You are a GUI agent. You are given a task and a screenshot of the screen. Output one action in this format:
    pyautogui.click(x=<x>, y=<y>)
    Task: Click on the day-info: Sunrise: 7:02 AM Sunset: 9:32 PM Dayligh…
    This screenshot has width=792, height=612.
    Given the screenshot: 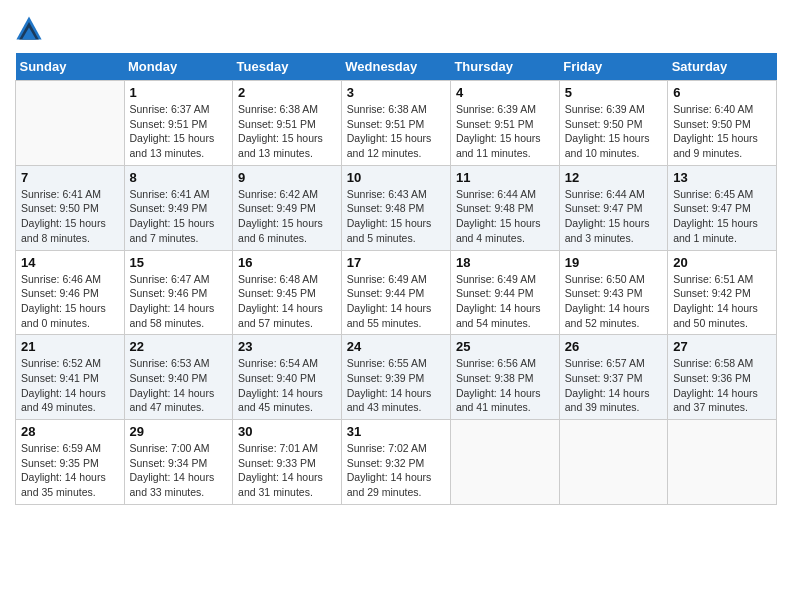 What is the action you would take?
    pyautogui.click(x=396, y=470)
    